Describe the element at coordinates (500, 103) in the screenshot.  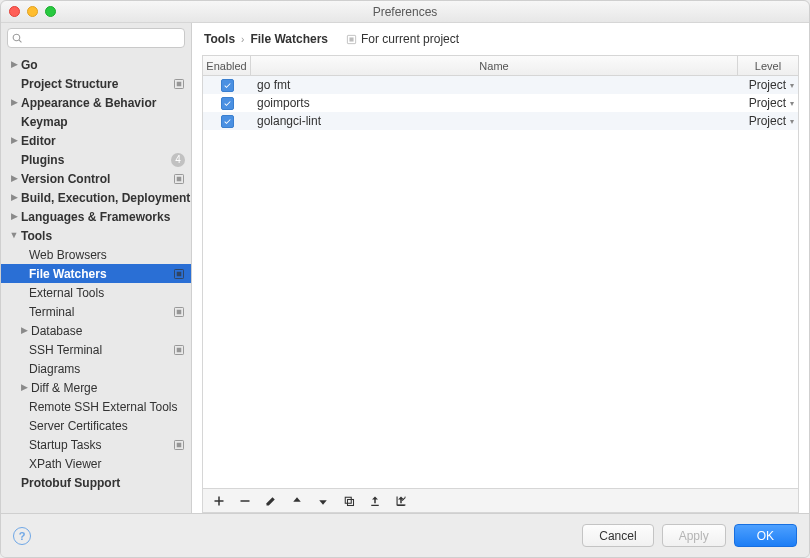
I see `table-row: goimportsProject▾` at that location.